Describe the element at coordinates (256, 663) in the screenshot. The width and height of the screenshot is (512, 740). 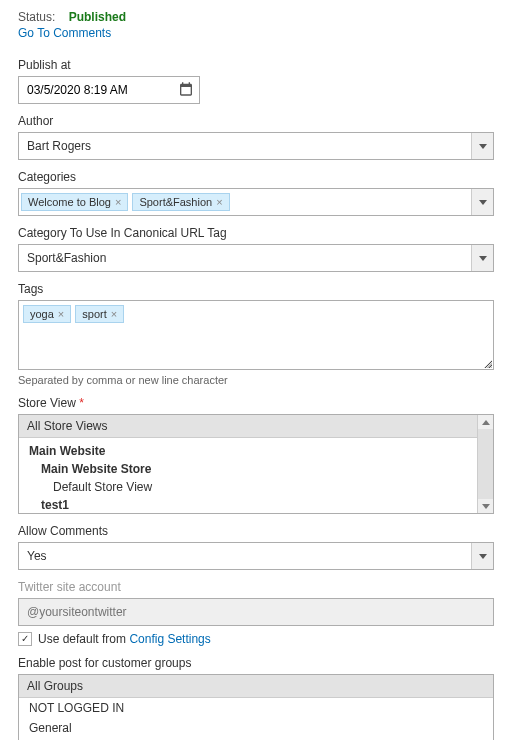
I see `groups-label: Enable post for customer groups` at that location.